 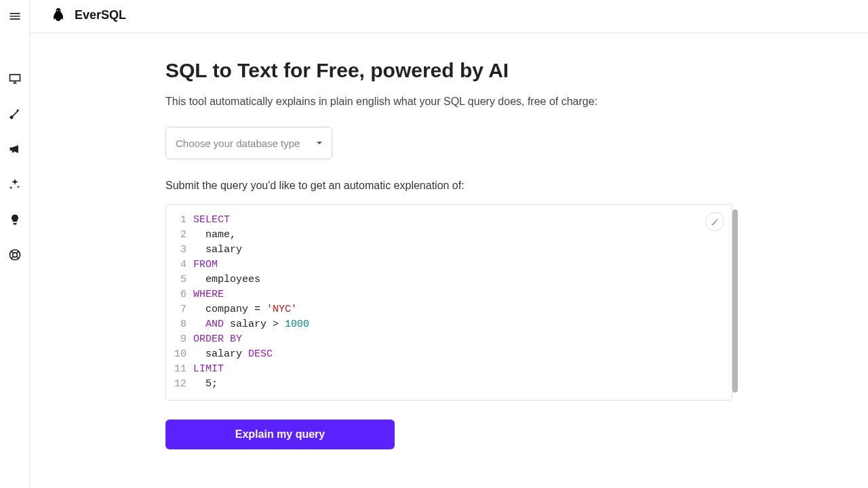 I want to click on brand-label: EverSQL, so click(x=100, y=15).